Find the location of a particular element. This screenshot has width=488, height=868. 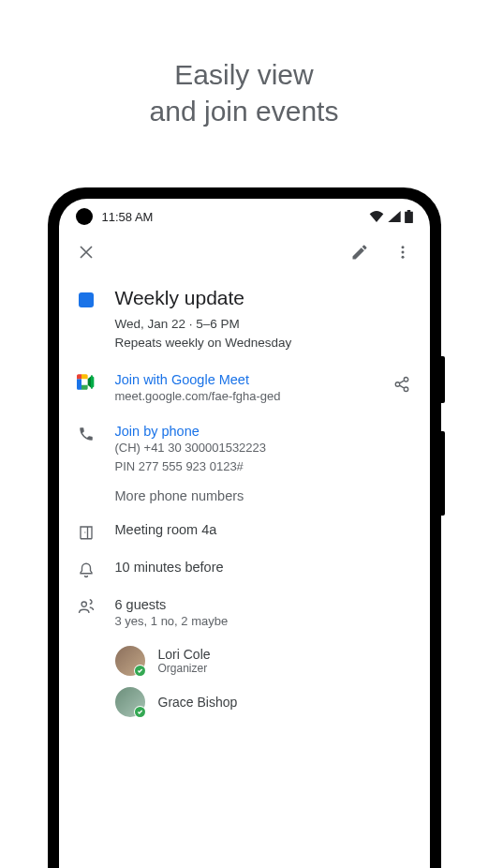

reminder-row: 10 minutes before is located at coordinates (244, 569).